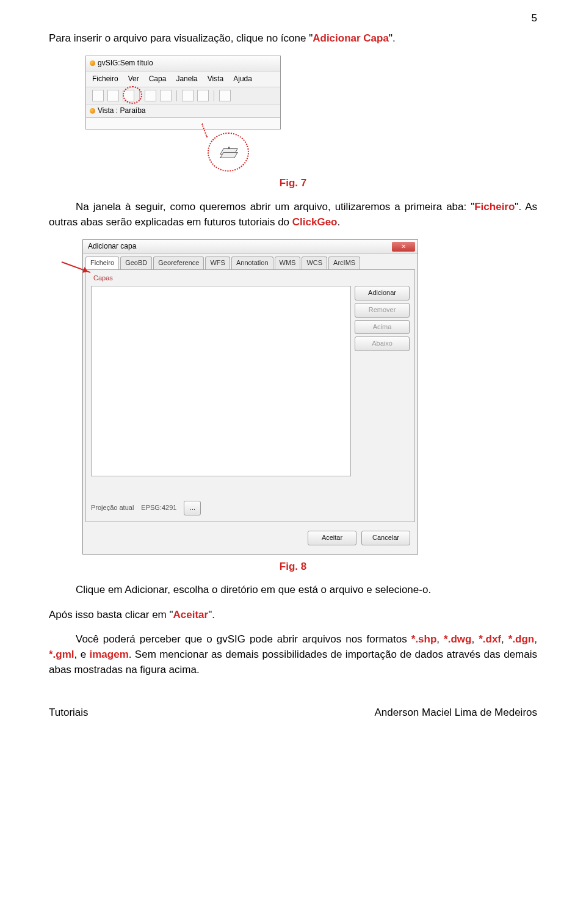  What do you see at coordinates (382, 310) in the screenshot?
I see `remover-button: Remover` at bounding box center [382, 310].